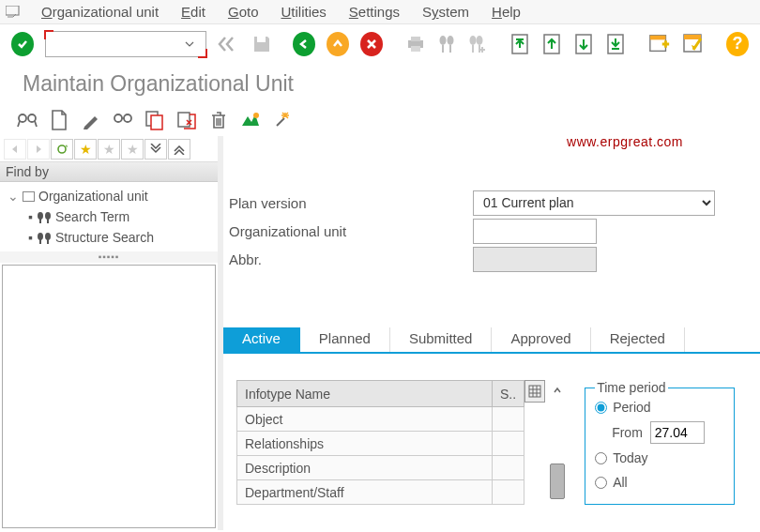 The height and width of the screenshot is (532, 760). I want to click on radio-period-input, so click(600, 407).